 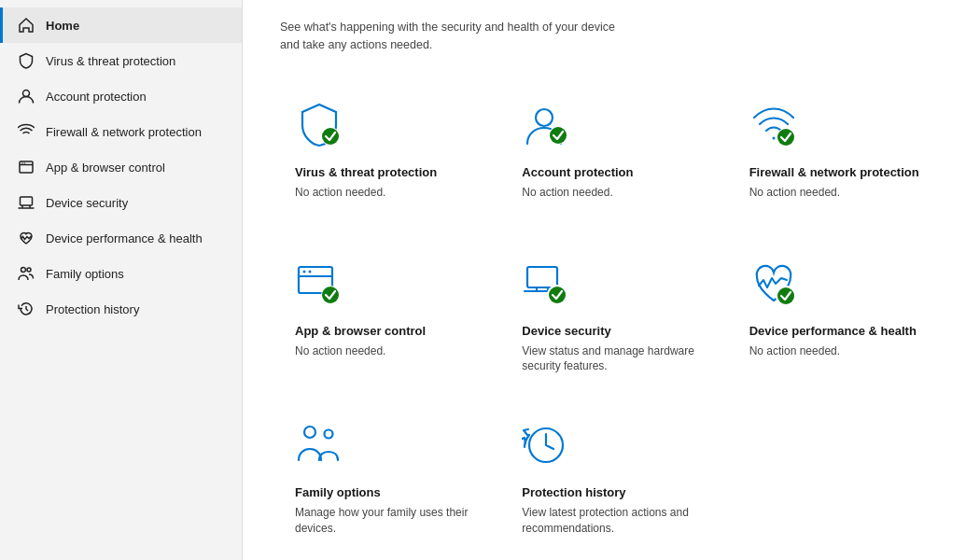 What do you see at coordinates (385, 173) in the screenshot?
I see `card-title-virus: Virus & threat protection` at bounding box center [385, 173].